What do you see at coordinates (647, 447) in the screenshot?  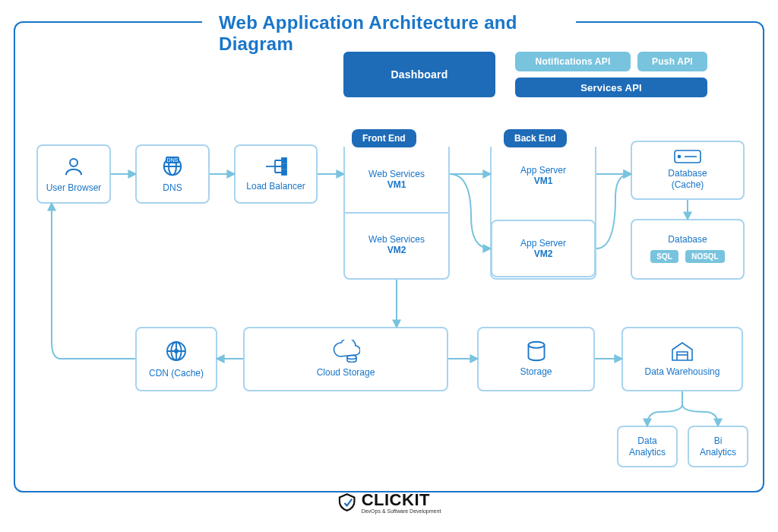 I see `node-label: Data Analytics` at bounding box center [647, 447].